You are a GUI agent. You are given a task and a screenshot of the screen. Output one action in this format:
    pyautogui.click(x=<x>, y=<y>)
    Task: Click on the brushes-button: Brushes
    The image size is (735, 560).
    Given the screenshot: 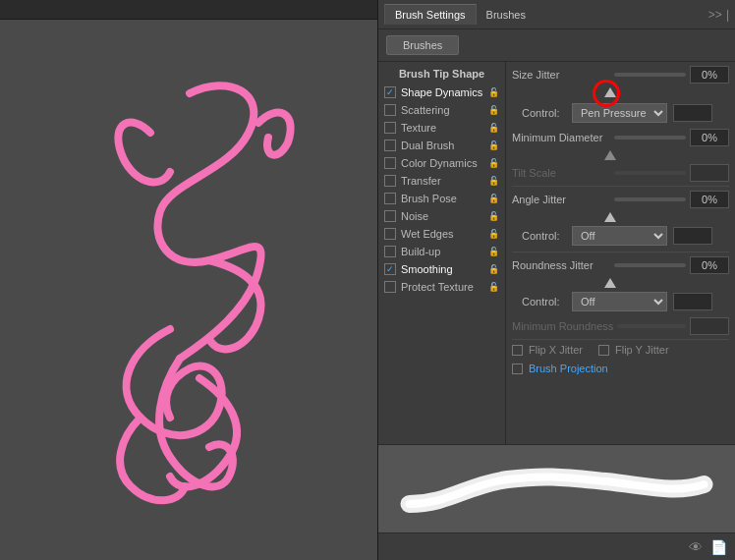 What is the action you would take?
    pyautogui.click(x=423, y=45)
    